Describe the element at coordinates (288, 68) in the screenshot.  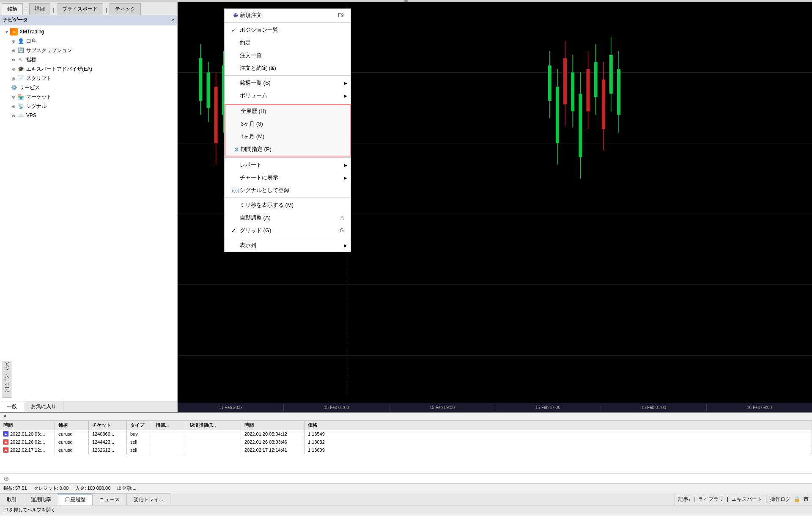
I see `menu-order-settlement: 注文と約定 (&)` at that location.